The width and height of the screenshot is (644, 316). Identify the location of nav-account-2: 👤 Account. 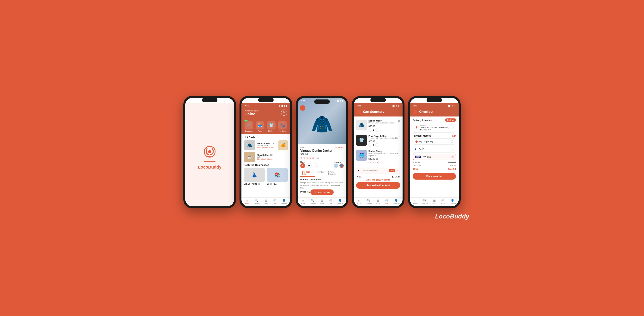
(284, 202).